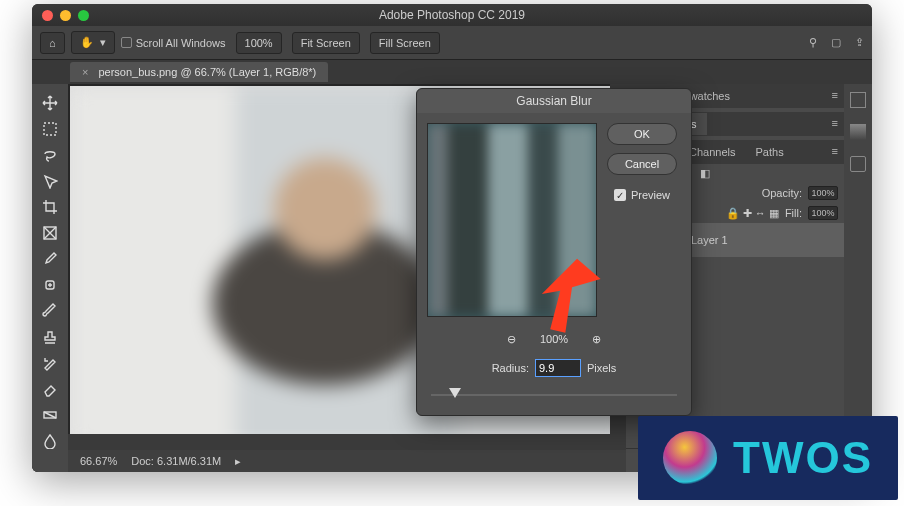 The width and height of the screenshot is (904, 506). I want to click on share-icon: ⇪, so click(860, 42).